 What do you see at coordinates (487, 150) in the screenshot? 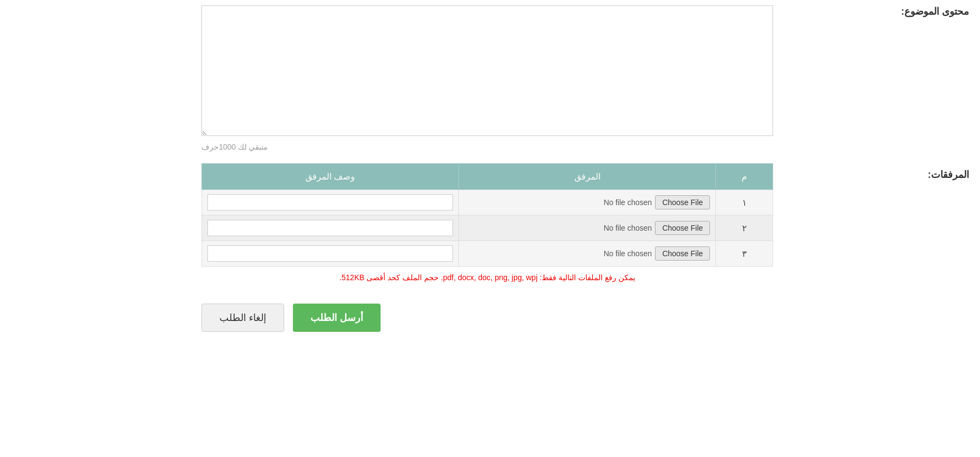
I see `char-count: متبقي لك 1000حرف` at bounding box center [487, 150].